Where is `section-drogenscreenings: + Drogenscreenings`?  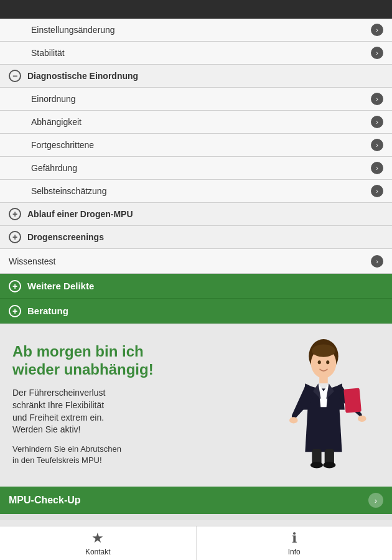
section-drogenscreenings: + Drogenscreenings is located at coordinates (196, 238).